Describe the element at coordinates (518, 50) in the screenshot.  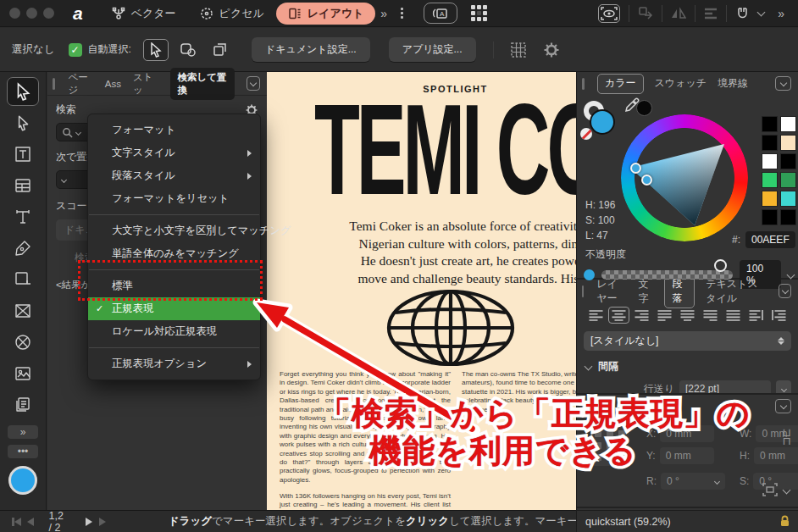
I see `margins-button` at that location.